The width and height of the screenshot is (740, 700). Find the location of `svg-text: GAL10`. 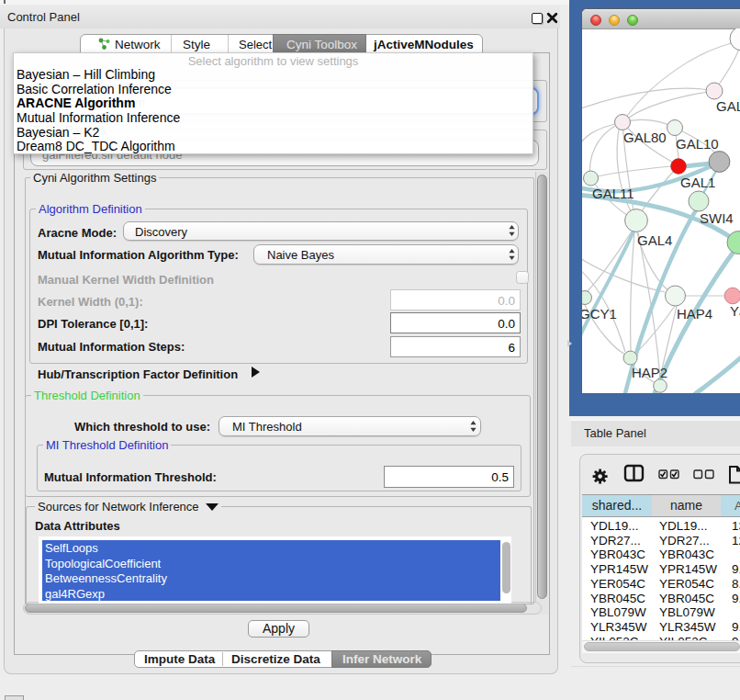

svg-text: GAL10 is located at coordinates (698, 143).